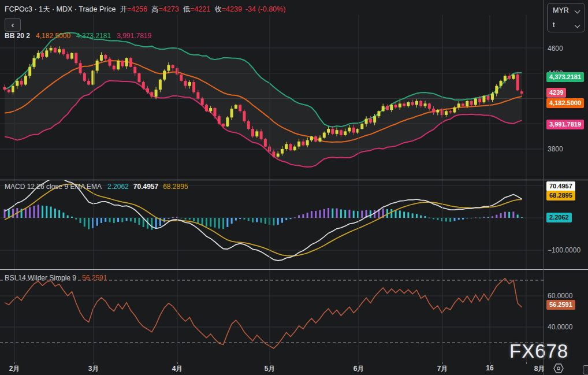  What do you see at coordinates (232, 9) in the screenshot?
I see `close-value: =4239` at bounding box center [232, 9].